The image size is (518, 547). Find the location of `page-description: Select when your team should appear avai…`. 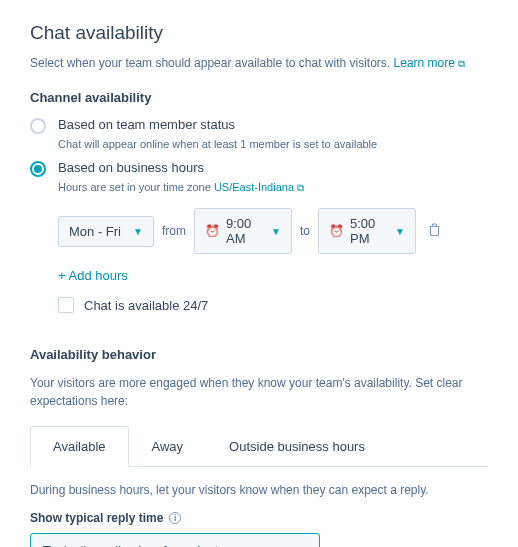

page-description: Select when your team should appear avai… is located at coordinates (259, 63).